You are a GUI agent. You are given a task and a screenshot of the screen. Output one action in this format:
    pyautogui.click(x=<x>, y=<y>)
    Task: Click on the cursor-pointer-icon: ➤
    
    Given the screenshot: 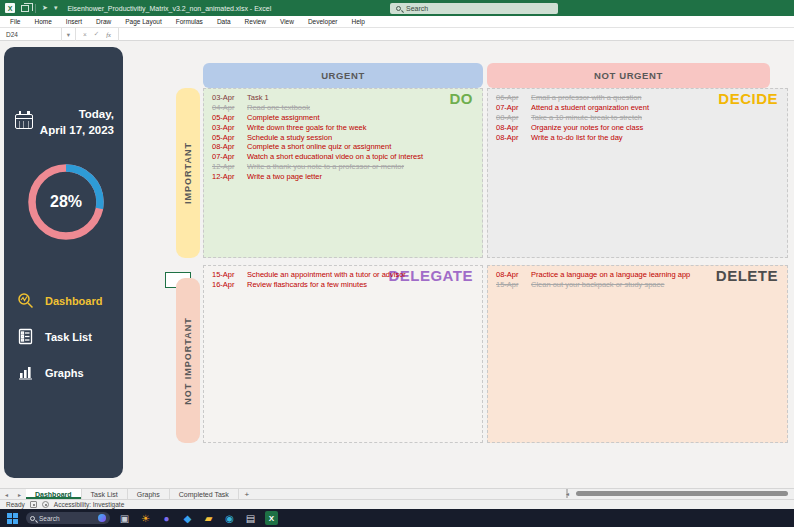 What is the action you would take?
    pyautogui.click(x=45, y=8)
    